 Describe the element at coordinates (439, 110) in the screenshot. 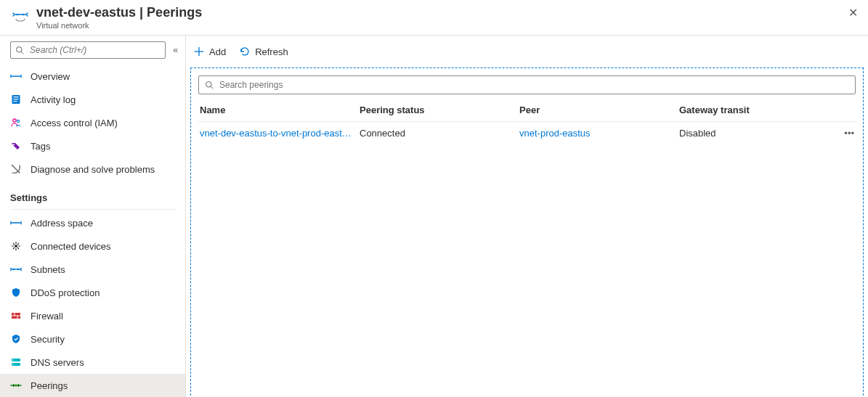

I see `col-header-status: Peering status` at that location.